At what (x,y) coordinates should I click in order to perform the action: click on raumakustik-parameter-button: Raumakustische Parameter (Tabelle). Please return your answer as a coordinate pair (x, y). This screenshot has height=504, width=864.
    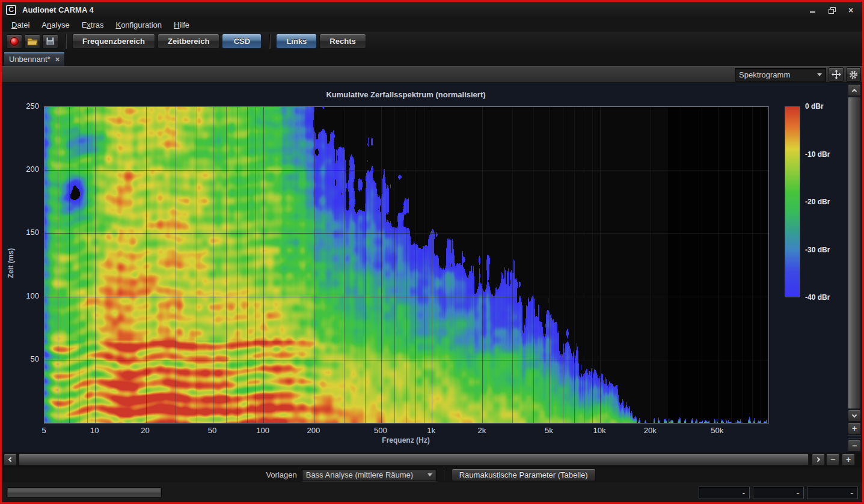
    Looking at the image, I should click on (524, 475).